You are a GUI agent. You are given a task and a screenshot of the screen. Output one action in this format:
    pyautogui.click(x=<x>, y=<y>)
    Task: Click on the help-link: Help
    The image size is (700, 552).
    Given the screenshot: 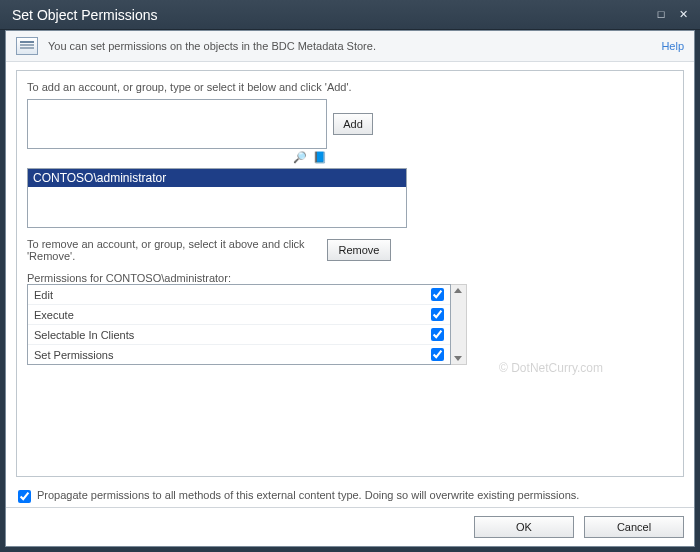 What is the action you would take?
    pyautogui.click(x=672, y=46)
    